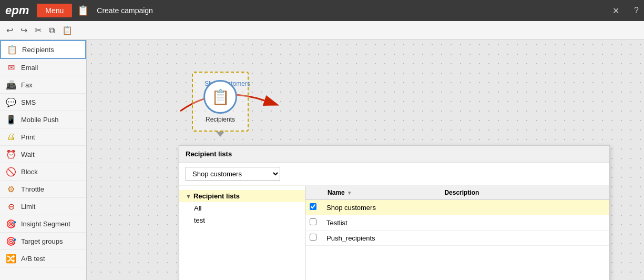  I want to click on sidebar-item-label: SMS, so click(28, 102).